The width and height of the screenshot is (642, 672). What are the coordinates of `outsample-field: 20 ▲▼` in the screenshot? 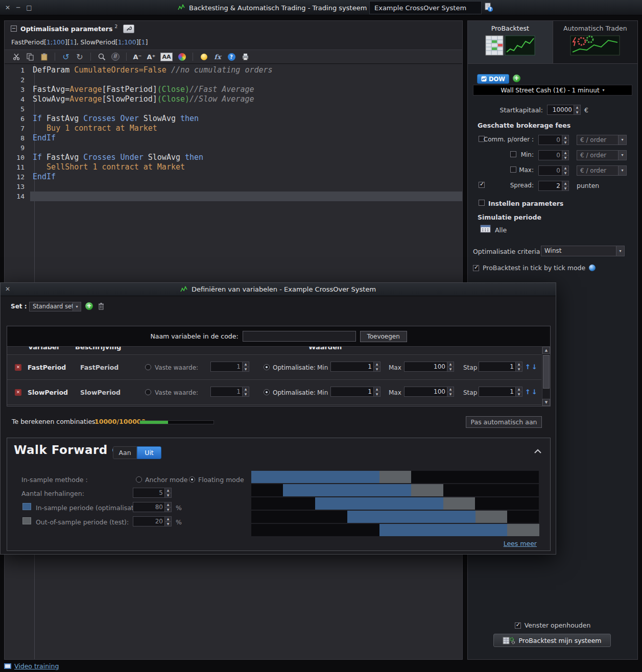 It's located at (152, 521).